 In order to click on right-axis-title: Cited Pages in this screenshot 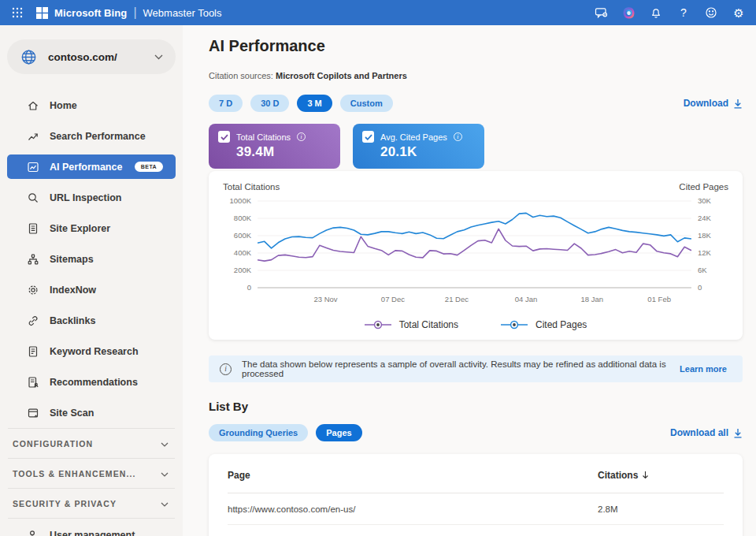, I will do `click(704, 187)`.